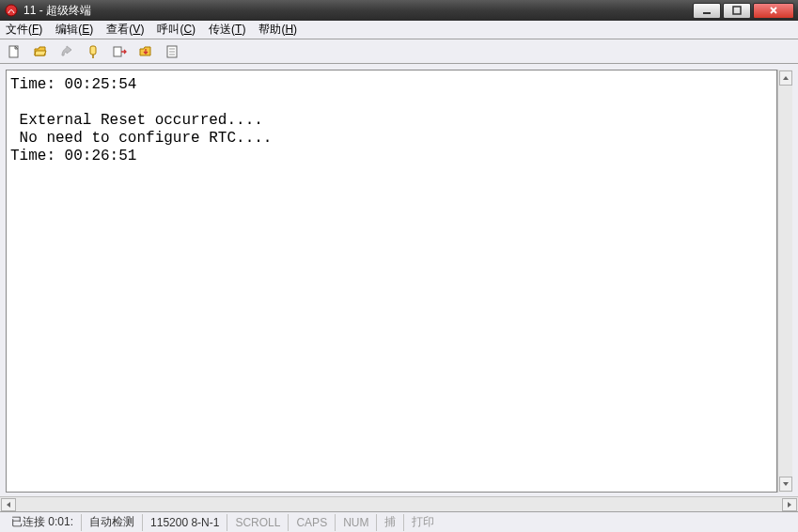  What do you see at coordinates (356, 523) in the screenshot?
I see `status-num: NUM` at bounding box center [356, 523].